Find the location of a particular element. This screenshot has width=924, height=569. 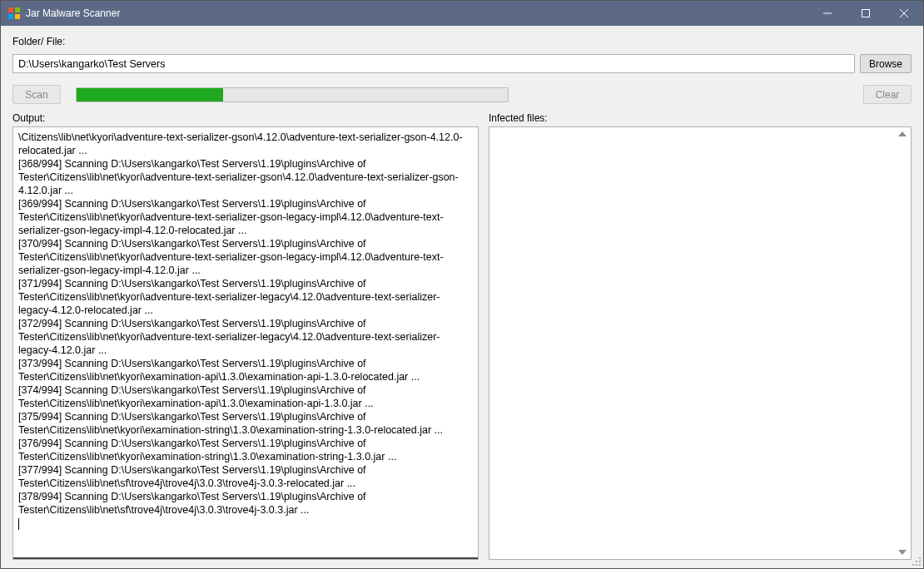

titlebar: Jar Malware Scanner is located at coordinates (462, 13).